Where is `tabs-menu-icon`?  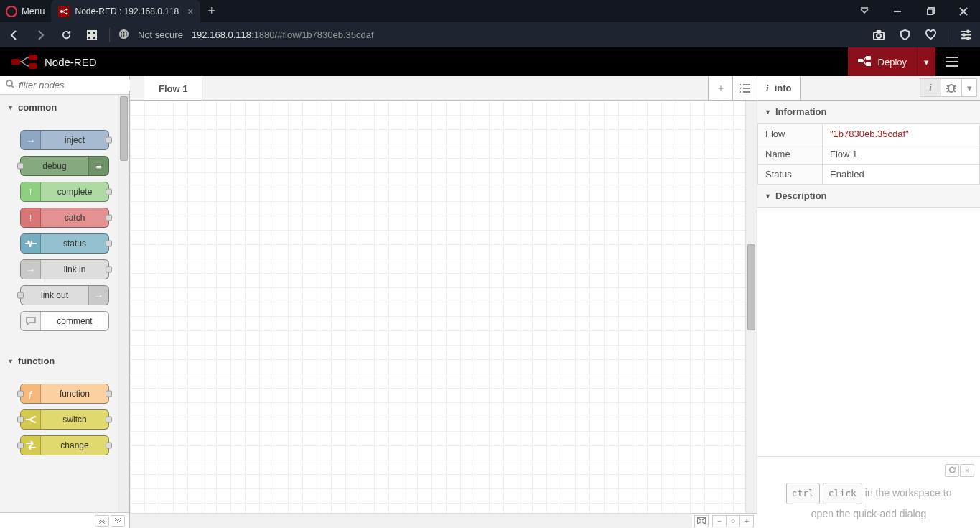
tabs-menu-icon is located at coordinates (864, 11).